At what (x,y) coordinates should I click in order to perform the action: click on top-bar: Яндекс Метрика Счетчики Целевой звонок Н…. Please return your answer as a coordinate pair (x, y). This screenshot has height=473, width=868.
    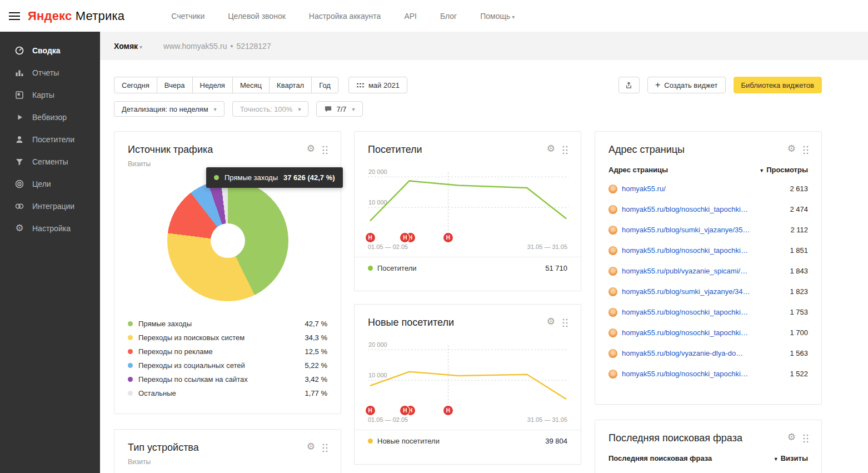
    Looking at the image, I should click on (434, 16).